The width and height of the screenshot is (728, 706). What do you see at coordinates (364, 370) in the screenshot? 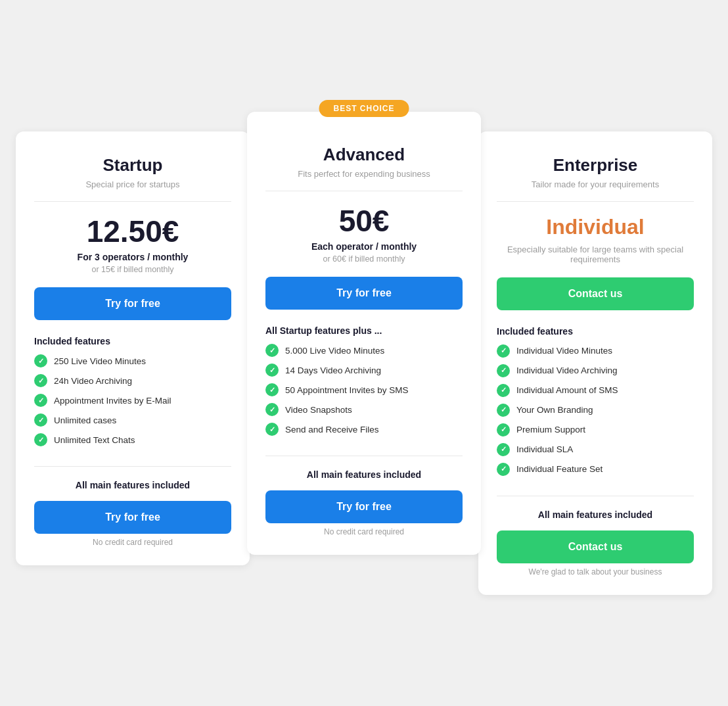
I see `feature-item: ✓ 14 Days Video Archiving` at bounding box center [364, 370].